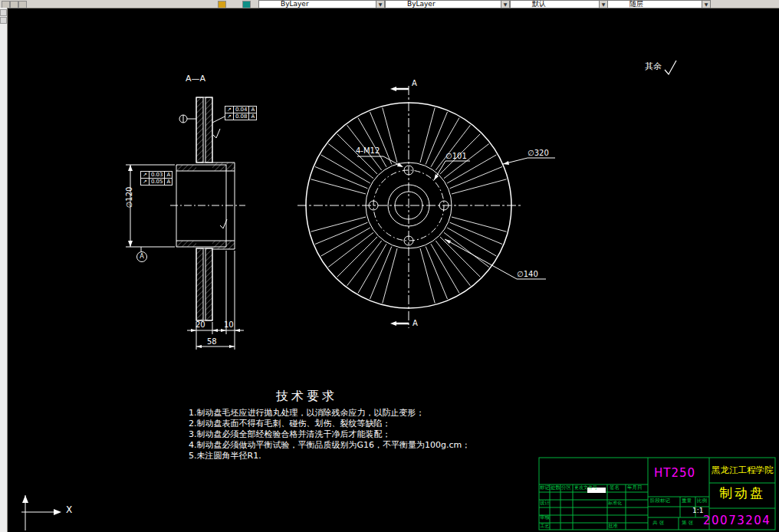 The height and width of the screenshot is (532, 779). What do you see at coordinates (156, 182) in the screenshot?
I see `gdt-frame-left-2: ↗ 0.05 A` at bounding box center [156, 182].